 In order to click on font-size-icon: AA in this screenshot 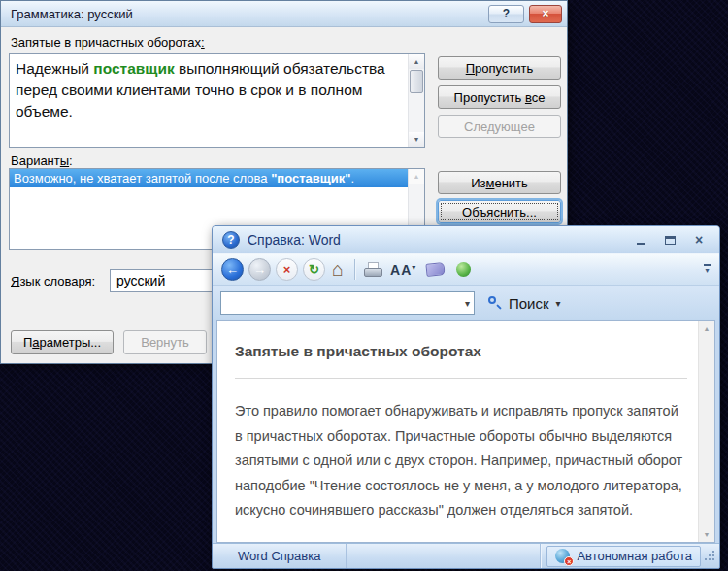, I will do `click(401, 270)`.